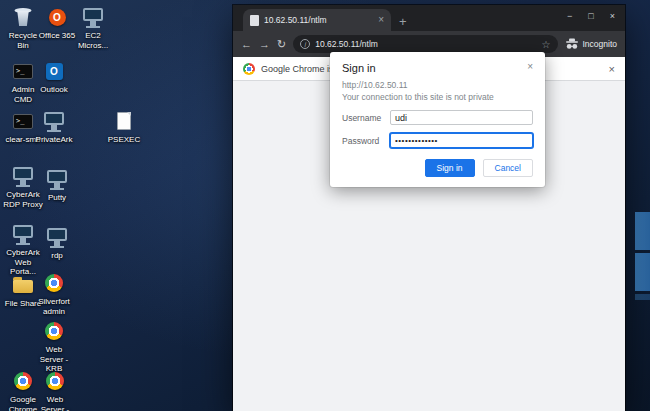 This screenshot has height=411, width=650. Describe the element at coordinates (317, 20) in the screenshot. I see `browser-tab: 10.62.50.11/ntlm ×` at that location.